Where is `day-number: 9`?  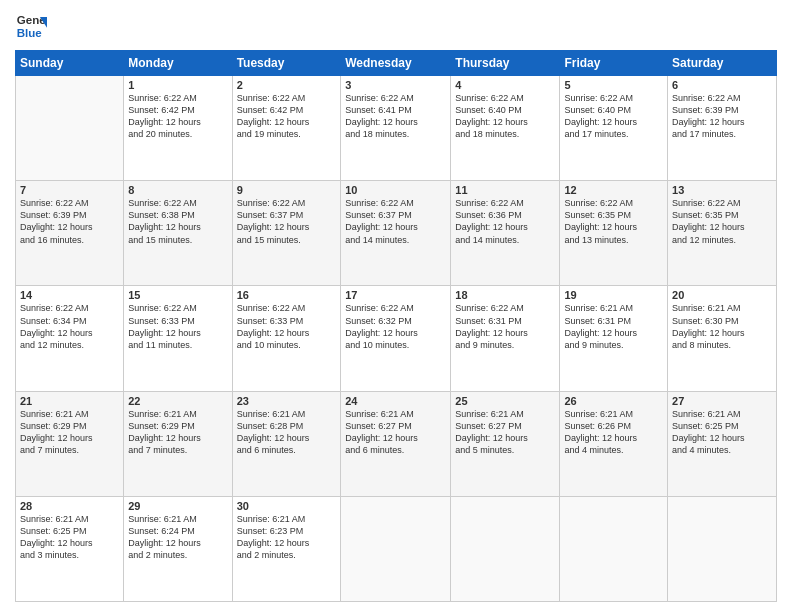
day-number: 9 is located at coordinates (287, 190).